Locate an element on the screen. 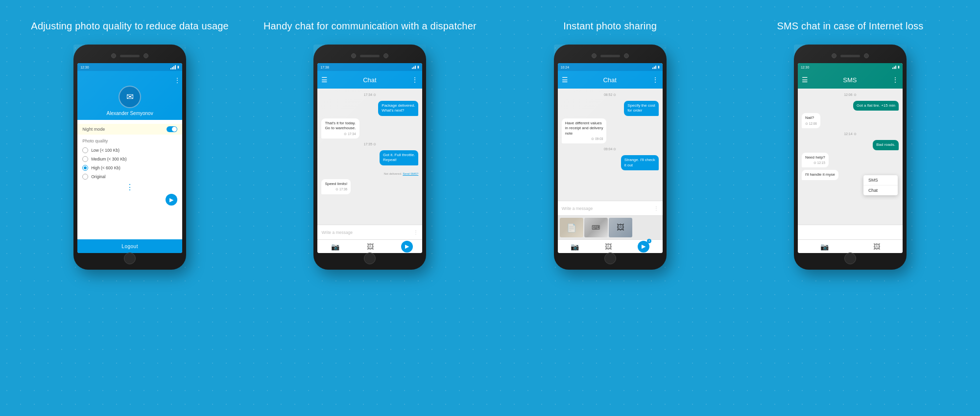 The image size is (980, 416). send-badge: 3 is located at coordinates (649, 241).